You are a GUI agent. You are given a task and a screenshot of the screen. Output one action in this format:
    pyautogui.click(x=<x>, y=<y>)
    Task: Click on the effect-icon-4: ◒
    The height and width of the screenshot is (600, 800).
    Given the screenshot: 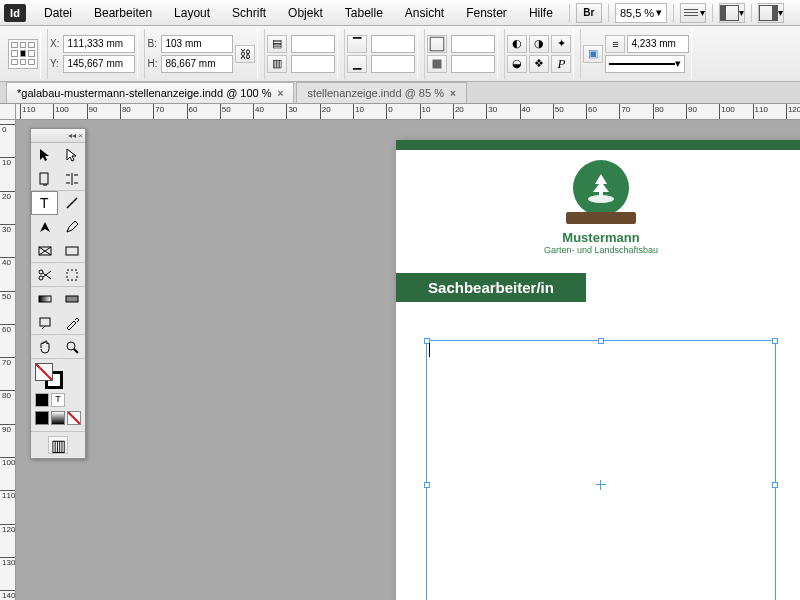 What is the action you would take?
    pyautogui.click(x=517, y=64)
    